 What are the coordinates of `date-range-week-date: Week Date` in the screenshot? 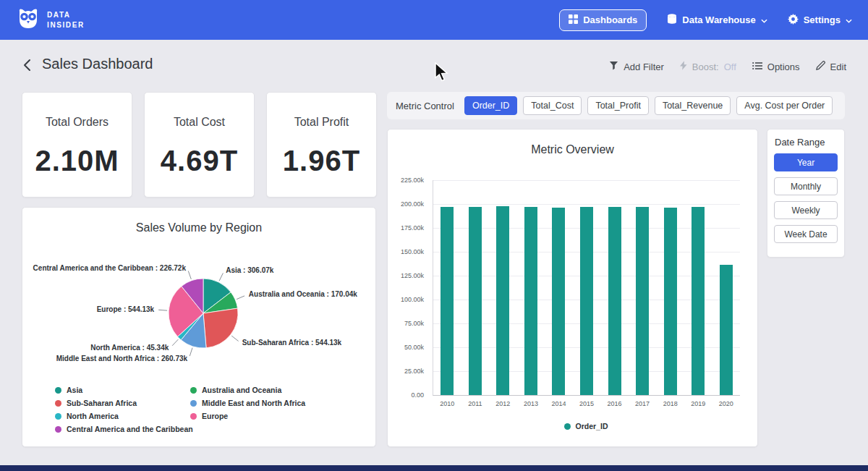 It's located at (806, 234).